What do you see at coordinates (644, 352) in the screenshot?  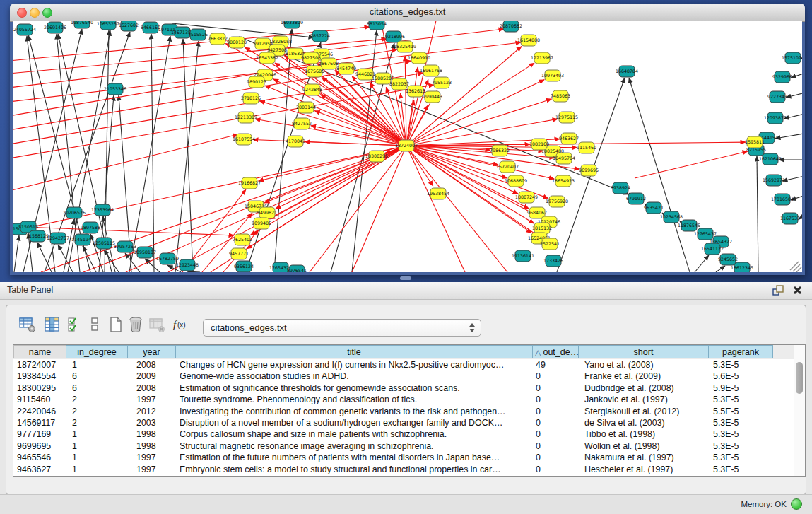 I see `column-header-short: short` at bounding box center [644, 352].